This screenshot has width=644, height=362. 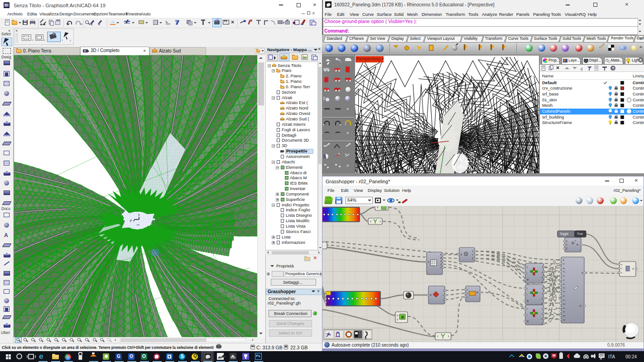 What do you see at coordinates (633, 269) in the screenshot?
I see `svg-text: O` at bounding box center [633, 269].